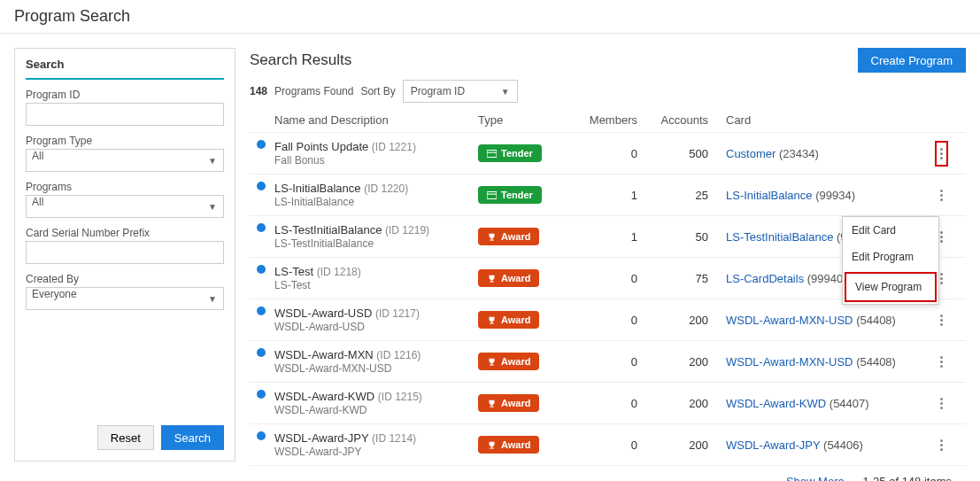  What do you see at coordinates (126, 438) in the screenshot?
I see `reset-button: Reset` at bounding box center [126, 438].